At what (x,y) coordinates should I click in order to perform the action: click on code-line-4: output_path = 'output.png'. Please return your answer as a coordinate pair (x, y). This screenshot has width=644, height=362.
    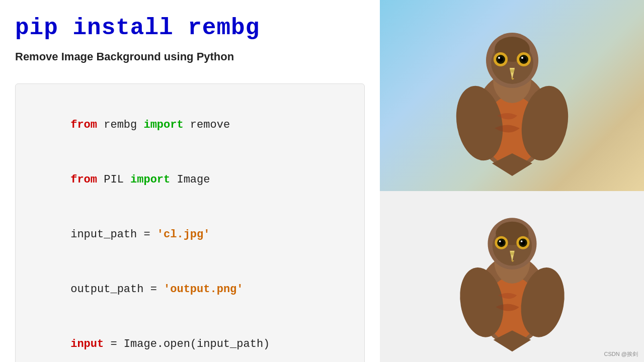
    Looking at the image, I should click on (190, 290).